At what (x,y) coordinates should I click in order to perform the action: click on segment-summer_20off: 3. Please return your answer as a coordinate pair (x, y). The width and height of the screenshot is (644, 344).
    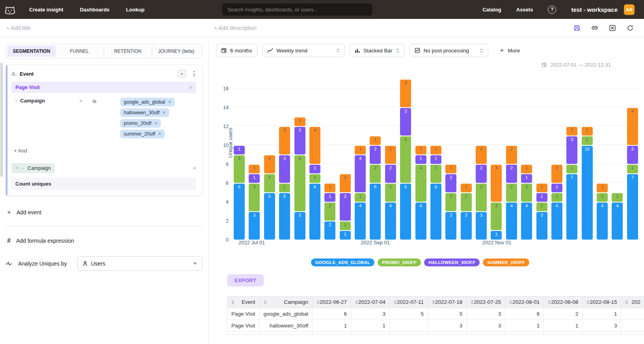
    Looking at the image, I should click on (406, 93).